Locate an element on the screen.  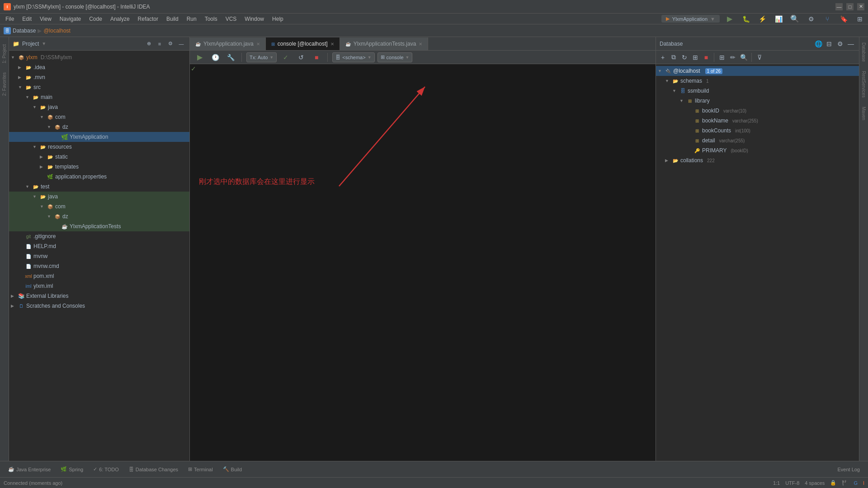
terminal-btn: ⊞ is located at coordinates (860, 19).